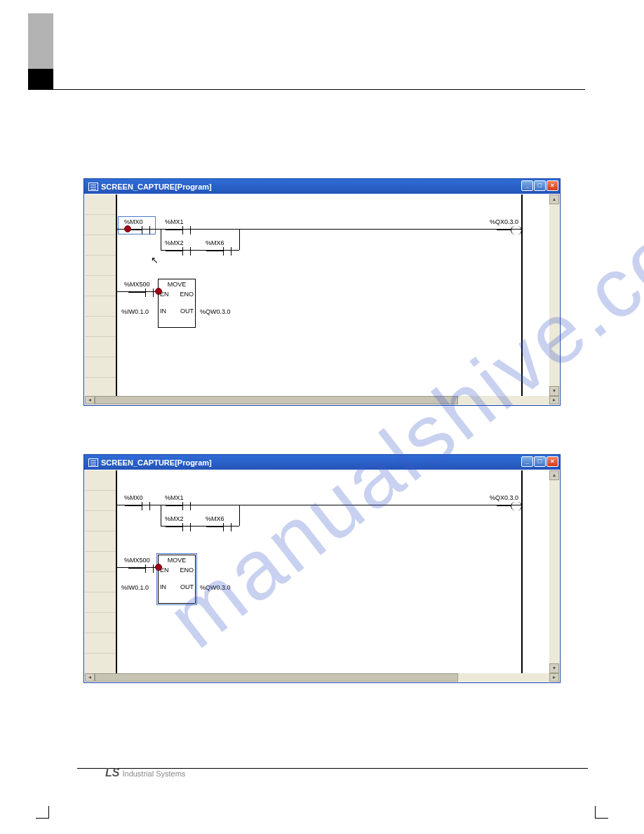  Describe the element at coordinates (156, 187) in the screenshot. I see `window-title-a: SCREEN_CAPTURE[Program]` at that location.